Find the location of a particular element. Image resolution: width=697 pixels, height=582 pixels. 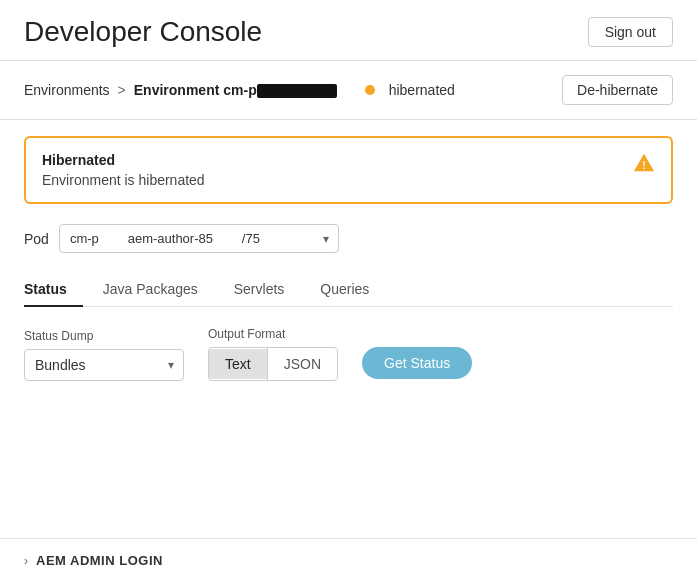

sign-out-button: Sign out is located at coordinates (630, 32).